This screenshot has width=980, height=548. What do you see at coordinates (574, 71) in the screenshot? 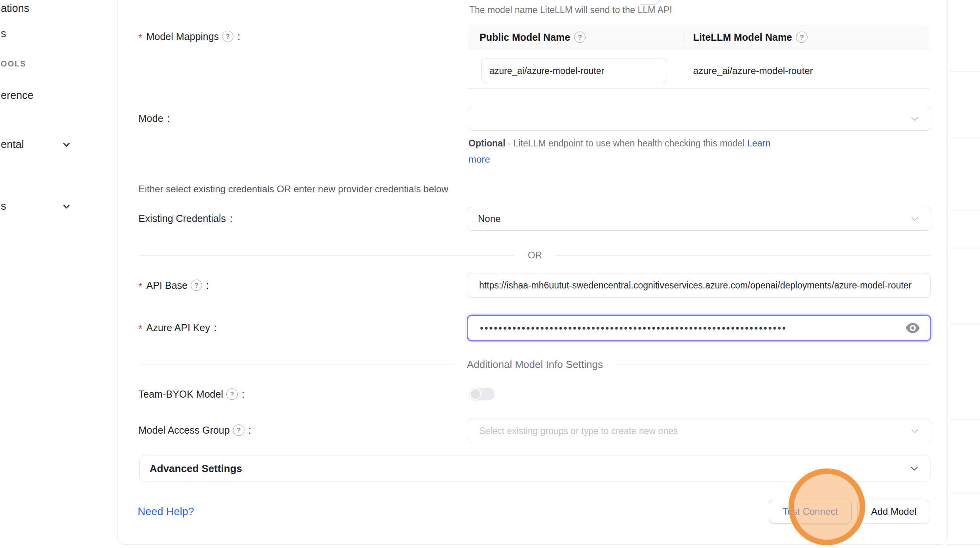
I see `public-model-name-input` at bounding box center [574, 71].